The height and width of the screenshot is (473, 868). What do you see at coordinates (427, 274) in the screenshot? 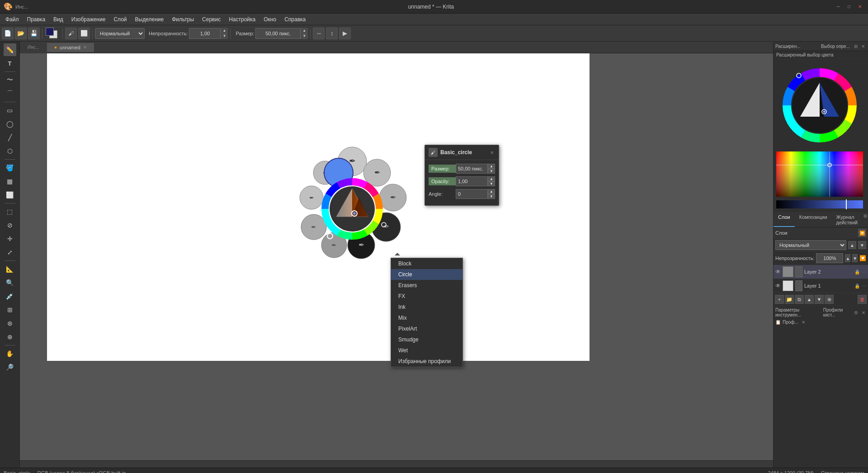
I see `brush-cat-circle: Circle` at bounding box center [427, 274].